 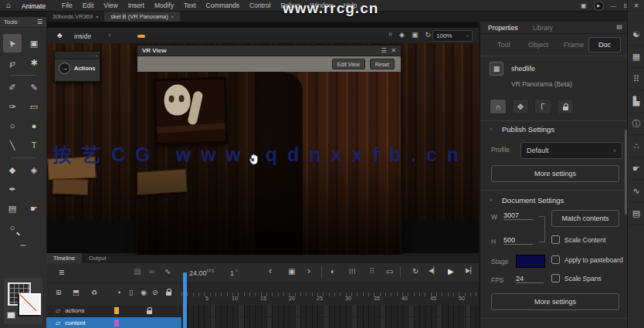 I want to click on corner-ruler-toggle: Γ, so click(x=543, y=107).